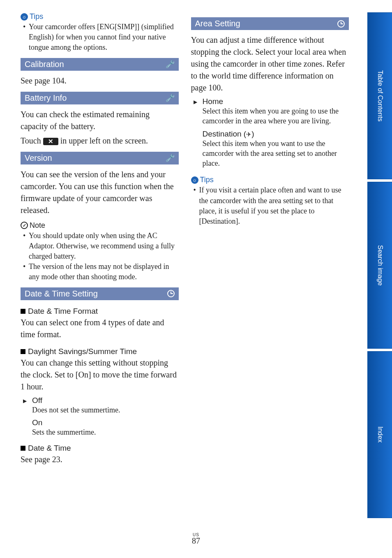  Describe the element at coordinates (24, 225) in the screenshot. I see `note-icon: ✓` at that location.